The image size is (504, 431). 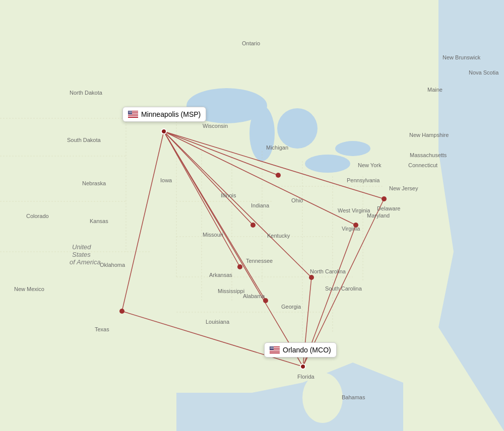 What do you see at coordinates (275, 350) in the screenshot?
I see `orlando-flag` at bounding box center [275, 350].